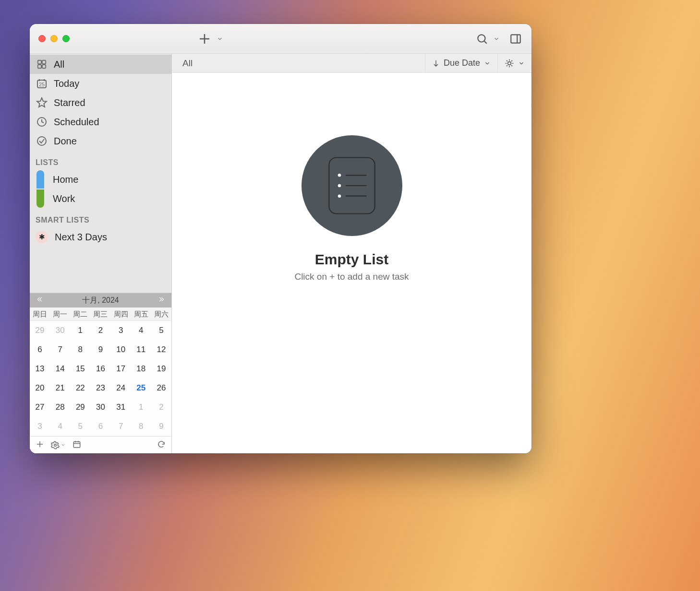 This screenshot has height=591, width=700. What do you see at coordinates (77, 122) in the screenshot?
I see `sidebar-item-label: Scheduled` at bounding box center [77, 122].